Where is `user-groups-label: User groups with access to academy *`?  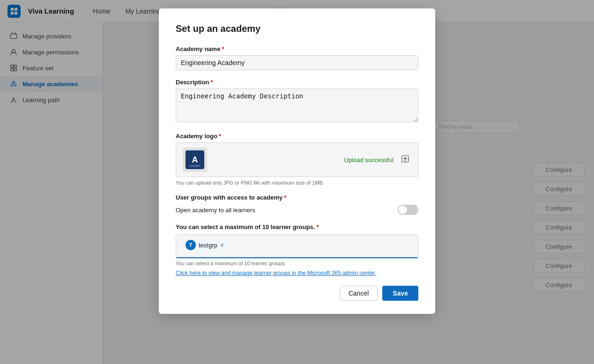 user-groups-label: User groups with access to academy * is located at coordinates (297, 198).